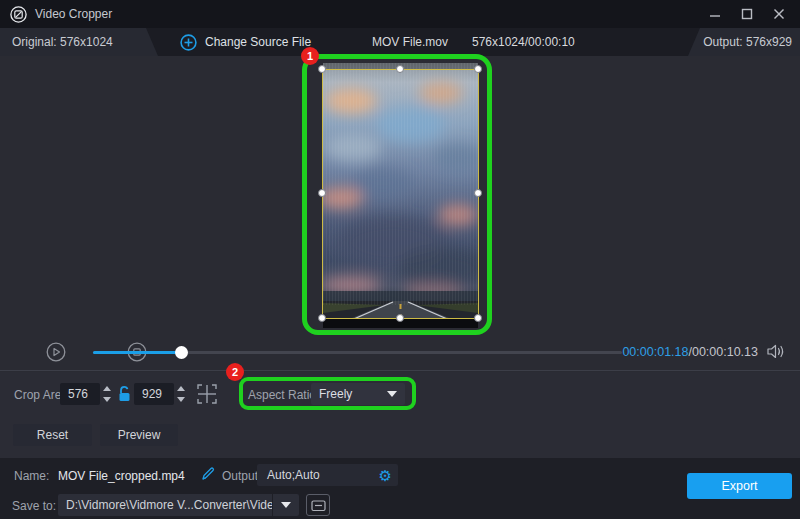  Describe the element at coordinates (744, 42) in the screenshot. I see `output-size-tab: Output: 576x929` at that location.